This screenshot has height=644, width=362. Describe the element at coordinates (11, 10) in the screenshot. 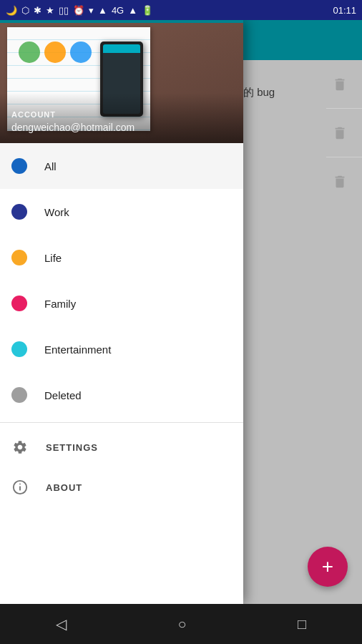

I see `moon-icon: 🌙` at that location.